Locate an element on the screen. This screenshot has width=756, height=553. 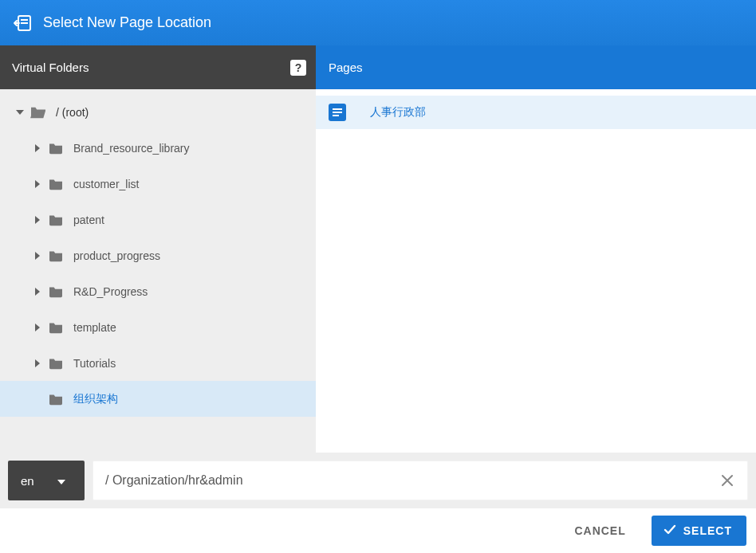
folder-label: patent is located at coordinates (89, 220).